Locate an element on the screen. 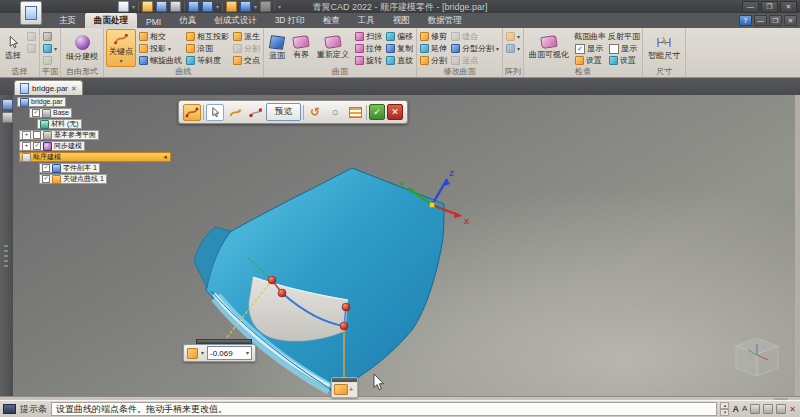 Image resolution: width=800 pixels, height=417 pixels. tree-item-ordered-selected: 顺序建模 ◄ is located at coordinates (95, 157).